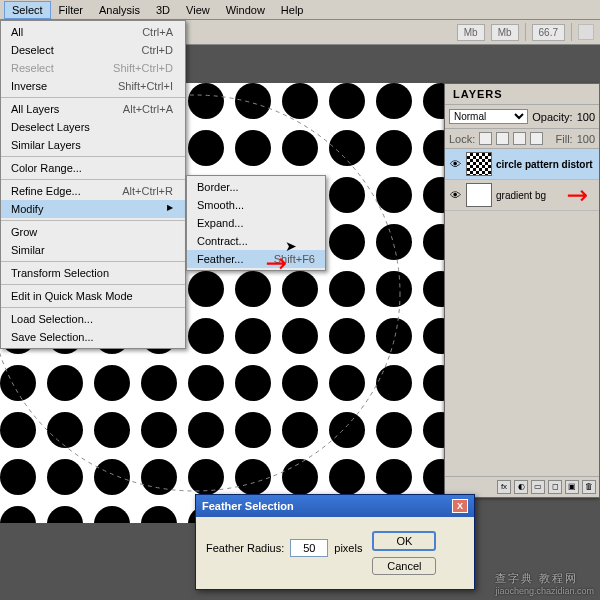 The image size is (600, 600). What do you see at coordinates (93, 250) in the screenshot?
I see `menu-item-similar: Similar` at bounding box center [93, 250].